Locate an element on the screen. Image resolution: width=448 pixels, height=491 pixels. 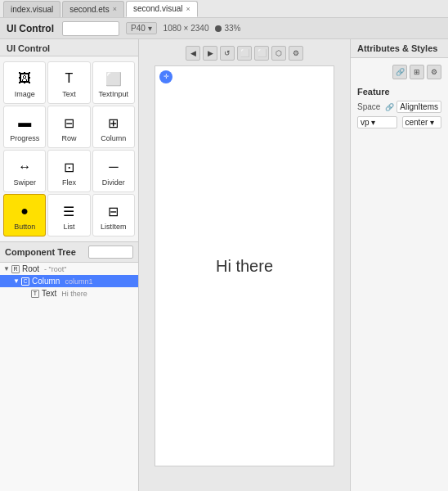
tab-second-ets-close: × is located at coordinates (114, 9).